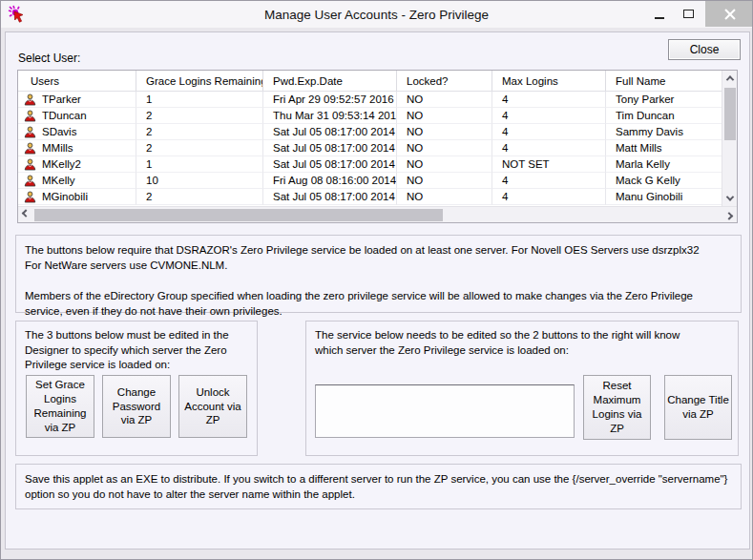  What do you see at coordinates (378, 214) in the screenshot?
I see `horizontal-scrollbar` at bounding box center [378, 214].